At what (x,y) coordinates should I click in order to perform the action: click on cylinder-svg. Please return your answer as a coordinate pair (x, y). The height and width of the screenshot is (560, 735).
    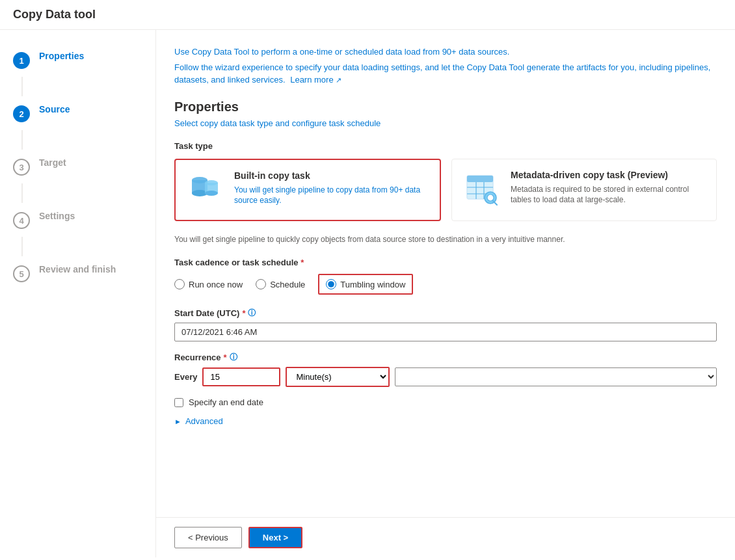
    Looking at the image, I should click on (206, 190).